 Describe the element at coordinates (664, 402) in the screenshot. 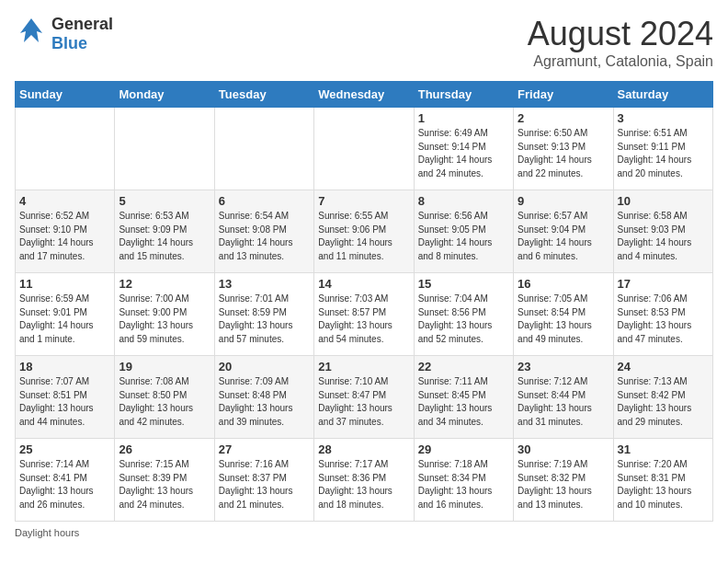

I see `day-info: Sunrise: 7:13 AM Sunset: 8:42 PM Dayligh…` at that location.